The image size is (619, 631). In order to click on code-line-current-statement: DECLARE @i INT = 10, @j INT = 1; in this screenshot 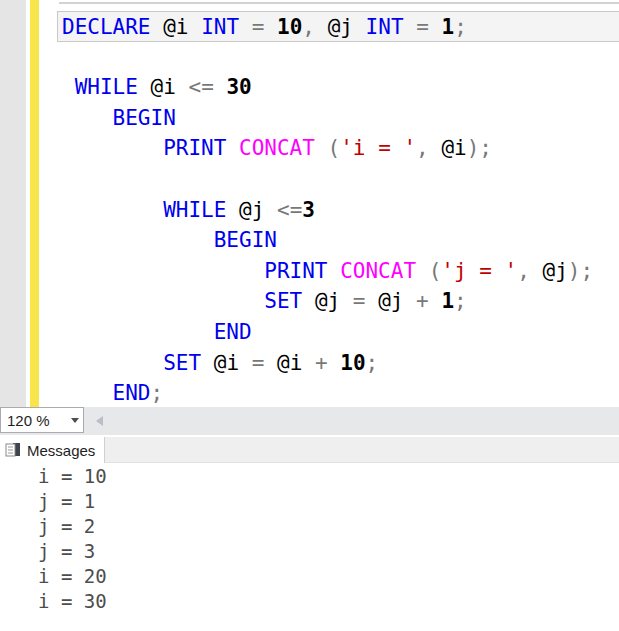, I will do `click(338, 26)`.